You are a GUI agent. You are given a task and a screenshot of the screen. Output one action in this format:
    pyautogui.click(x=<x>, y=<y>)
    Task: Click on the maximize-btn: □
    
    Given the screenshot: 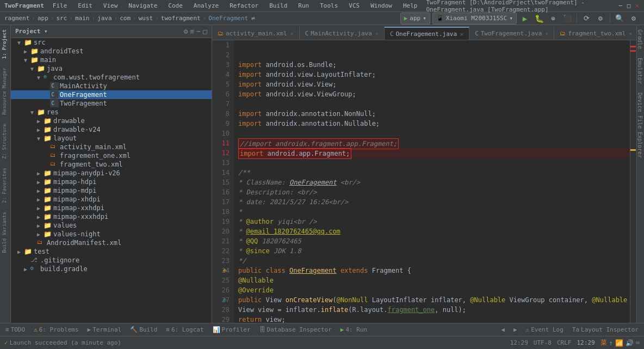 What is the action you would take?
    pyautogui.click(x=629, y=6)
    